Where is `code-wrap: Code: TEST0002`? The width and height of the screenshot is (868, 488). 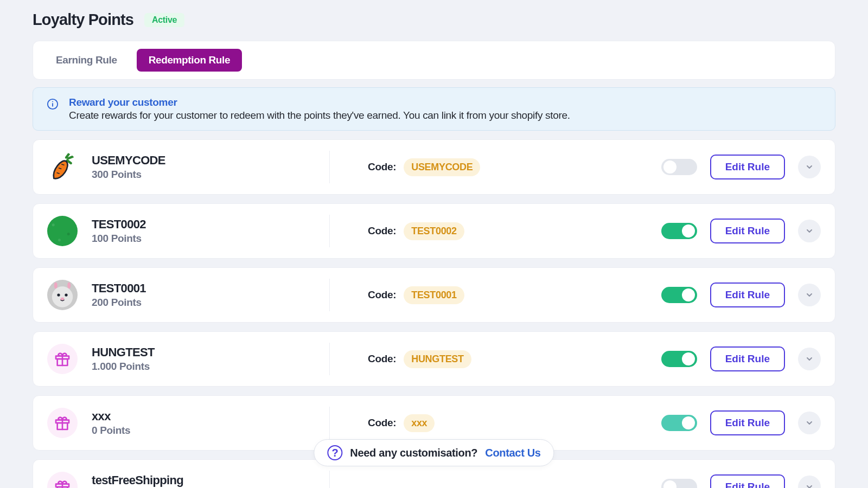
code-wrap: Code: TEST0002 is located at coordinates (496, 231).